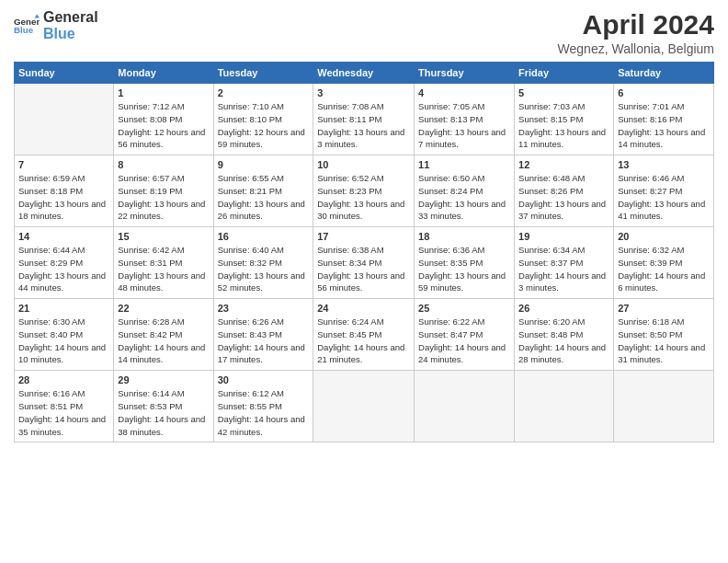 The width and height of the screenshot is (728, 563). Describe the element at coordinates (164, 380) in the screenshot. I see `day-number: 29` at that location.